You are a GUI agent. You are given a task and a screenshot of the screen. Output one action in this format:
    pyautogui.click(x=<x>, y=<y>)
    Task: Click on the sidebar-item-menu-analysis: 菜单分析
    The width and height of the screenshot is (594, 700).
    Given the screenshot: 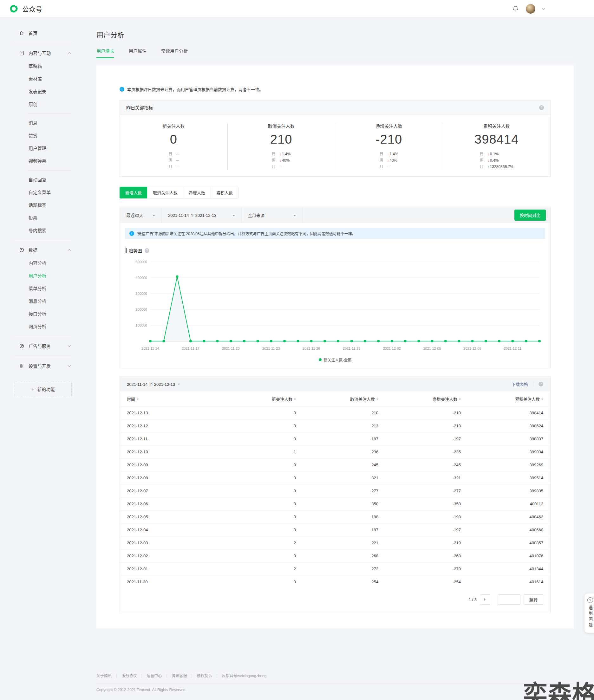 What is the action you would take?
    pyautogui.click(x=42, y=288)
    